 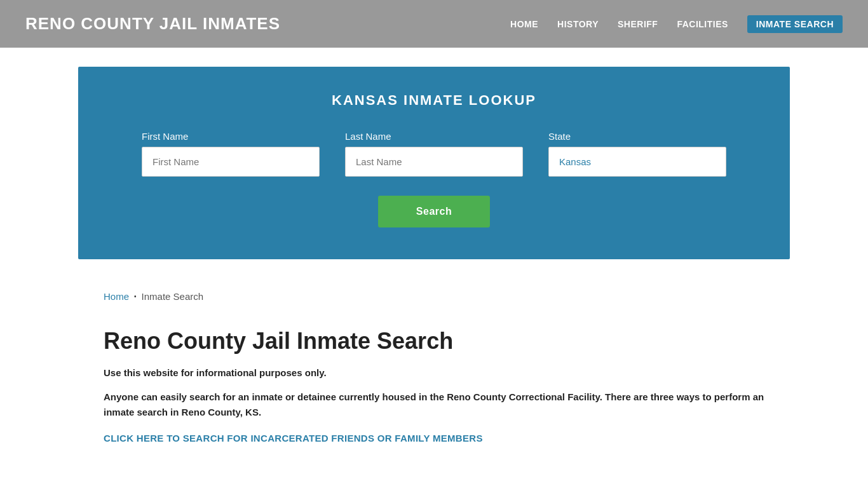 I want to click on nav-inmate-search: INMATE SEARCH, so click(x=795, y=24).